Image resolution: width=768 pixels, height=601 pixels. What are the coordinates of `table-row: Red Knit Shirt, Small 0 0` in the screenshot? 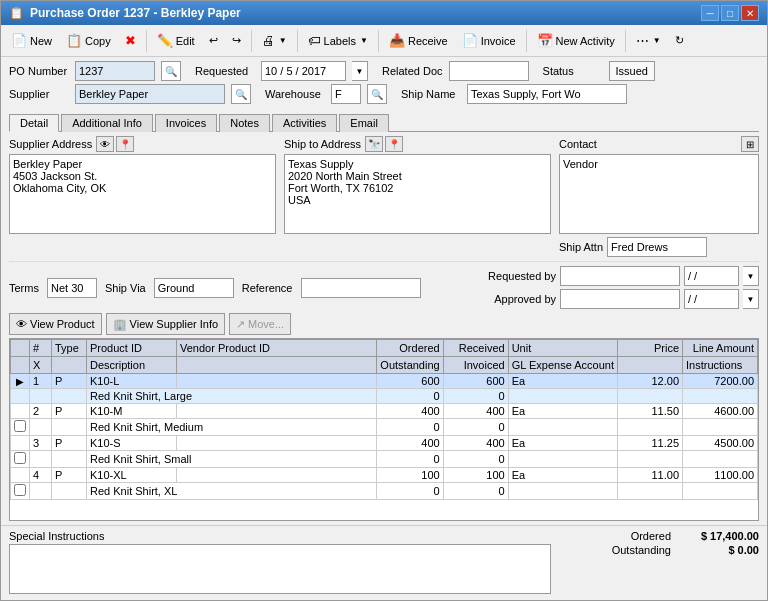 It's located at (384, 460).